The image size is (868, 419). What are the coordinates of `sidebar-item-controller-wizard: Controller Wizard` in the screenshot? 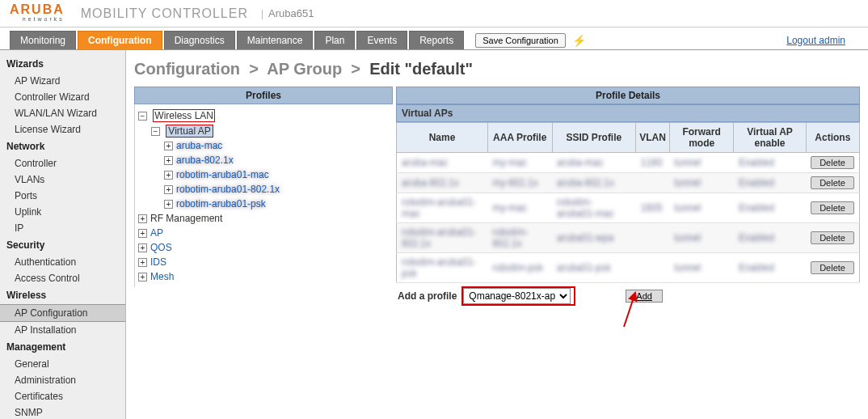 It's located at (63, 97).